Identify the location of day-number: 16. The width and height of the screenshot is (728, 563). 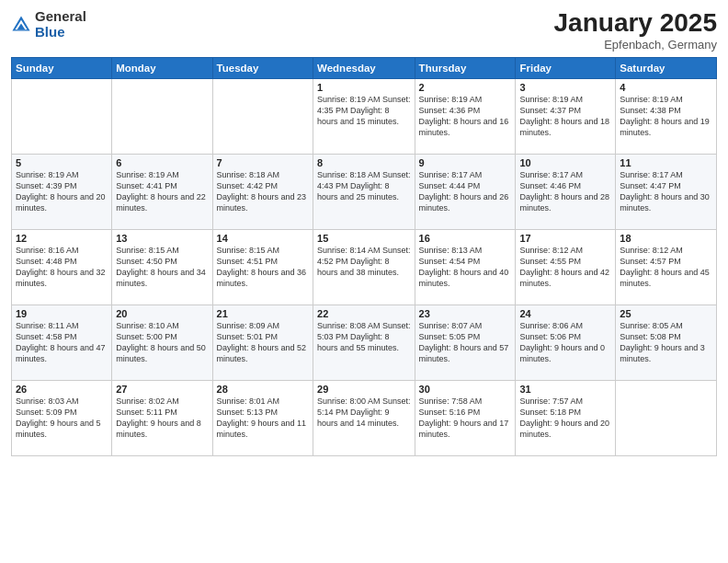
(465, 238).